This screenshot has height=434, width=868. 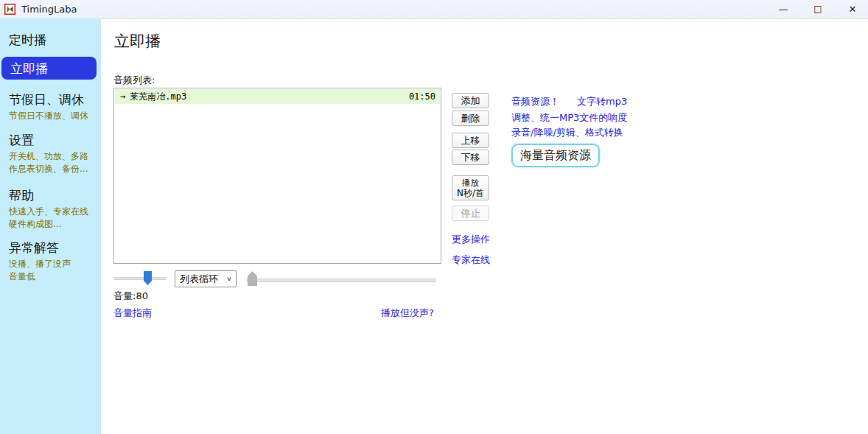 What do you see at coordinates (470, 188) in the screenshot?
I see `play-n-seconds-button: 播放 N秒/首` at bounding box center [470, 188].